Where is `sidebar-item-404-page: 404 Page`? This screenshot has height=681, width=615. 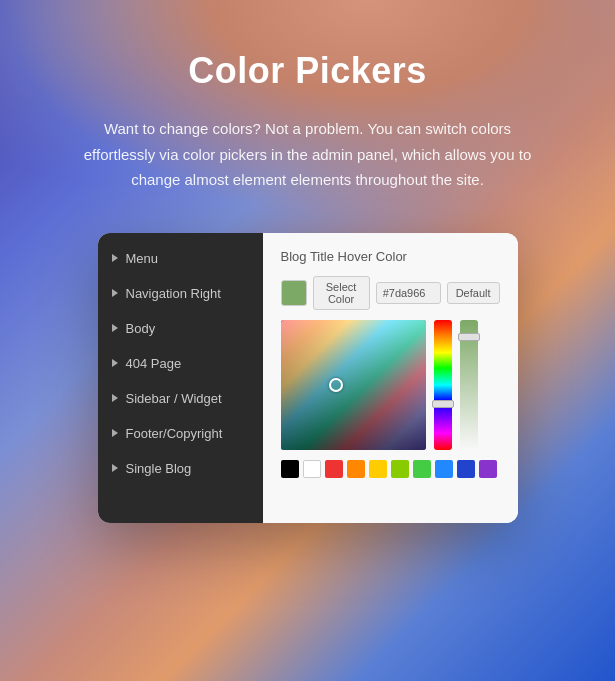 sidebar-item-404-page: 404 Page is located at coordinates (180, 364).